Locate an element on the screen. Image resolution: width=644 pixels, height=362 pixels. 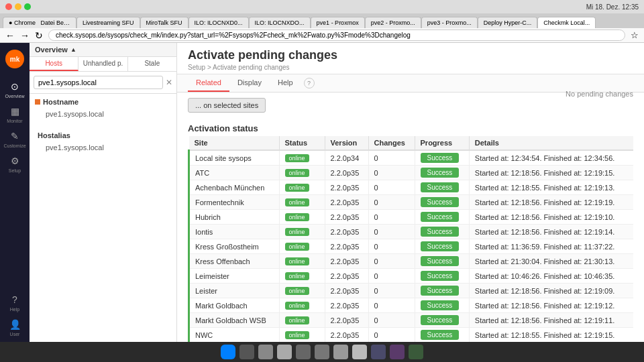
browser-tab-1: ● Chrome Datei Bearbeiten... is located at coordinates (40, 23).